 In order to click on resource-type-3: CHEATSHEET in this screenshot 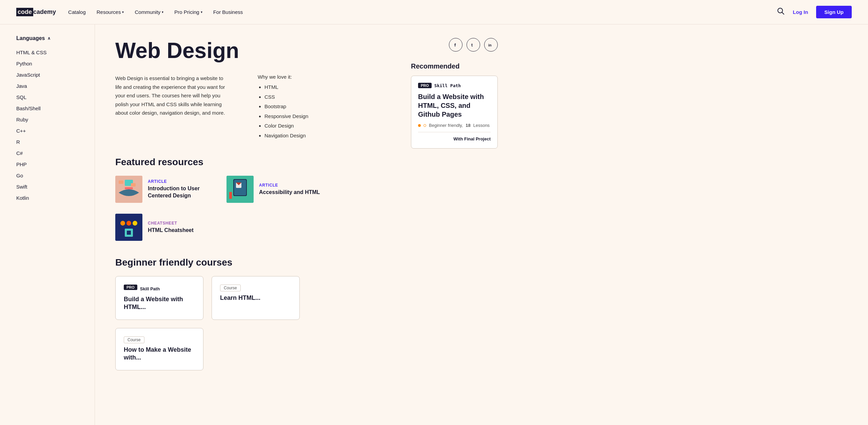, I will do `click(171, 223)`.